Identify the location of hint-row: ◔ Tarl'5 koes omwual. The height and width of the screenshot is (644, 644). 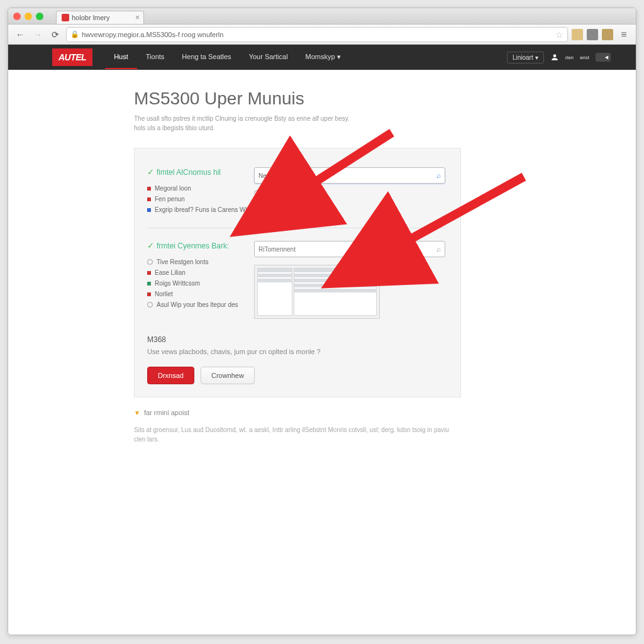
(350, 192).